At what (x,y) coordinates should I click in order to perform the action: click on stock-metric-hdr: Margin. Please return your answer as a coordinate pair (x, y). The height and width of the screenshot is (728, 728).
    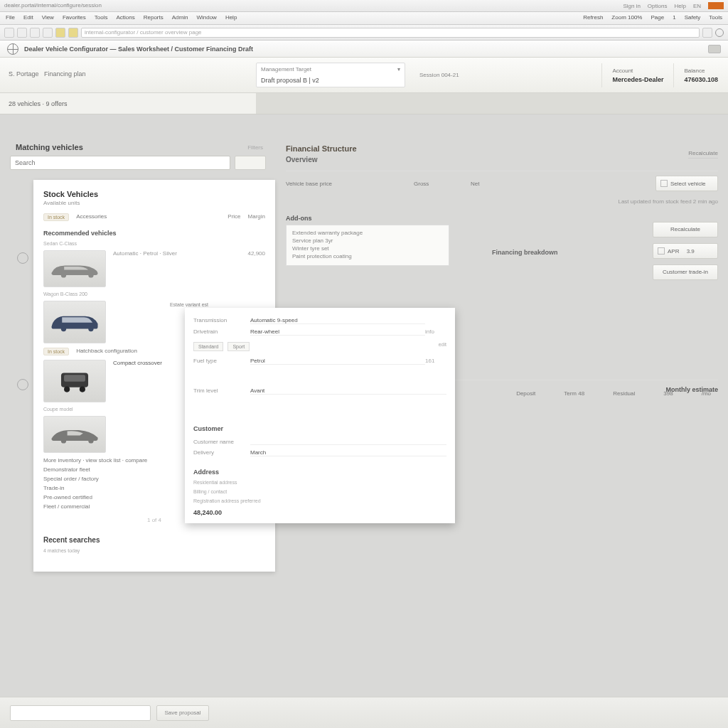
    Looking at the image, I should click on (257, 218).